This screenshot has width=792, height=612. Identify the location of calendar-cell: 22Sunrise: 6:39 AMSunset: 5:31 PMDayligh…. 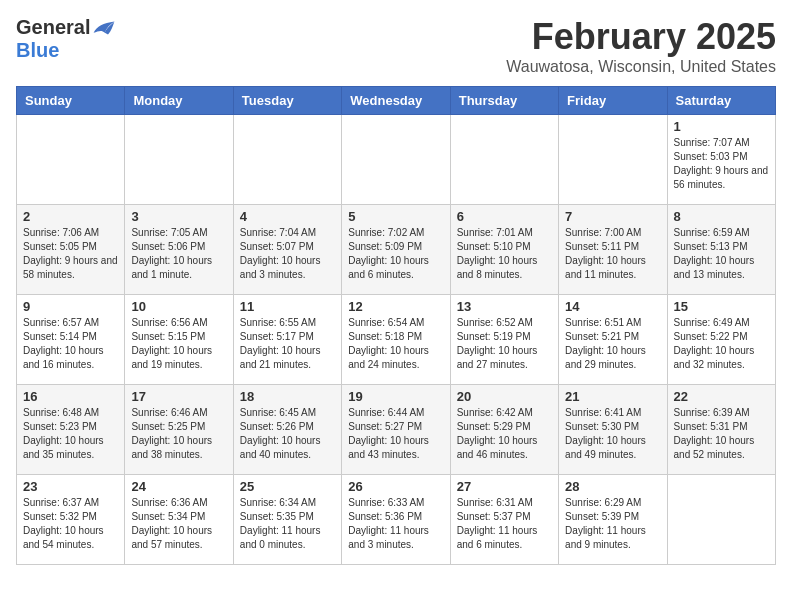
(721, 430).